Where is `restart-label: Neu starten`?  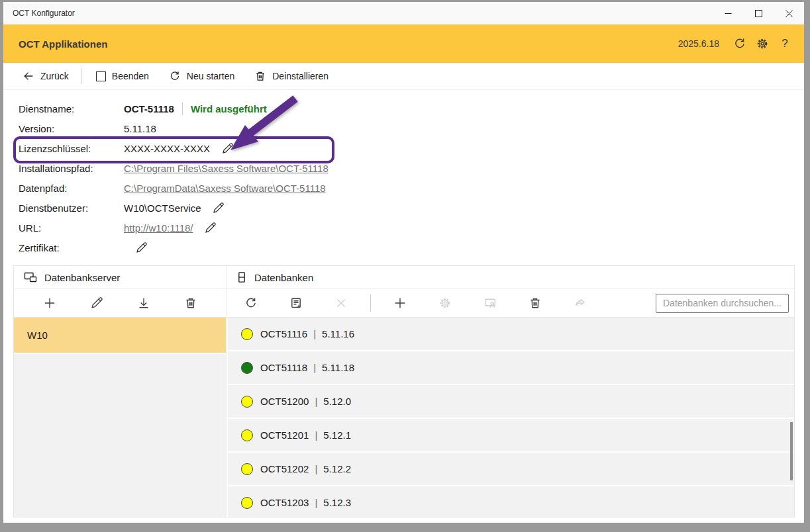
restart-label: Neu starten is located at coordinates (211, 76).